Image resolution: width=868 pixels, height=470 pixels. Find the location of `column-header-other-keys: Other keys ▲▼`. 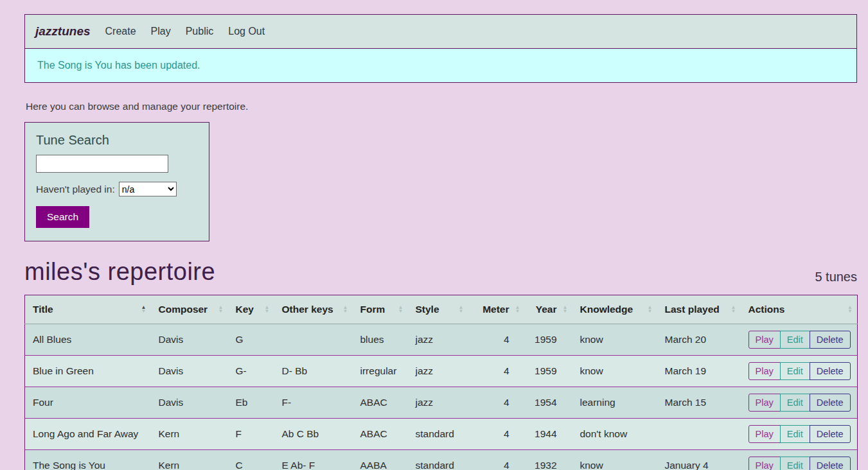

column-header-other-keys: Other keys ▲▼ is located at coordinates (314, 309).